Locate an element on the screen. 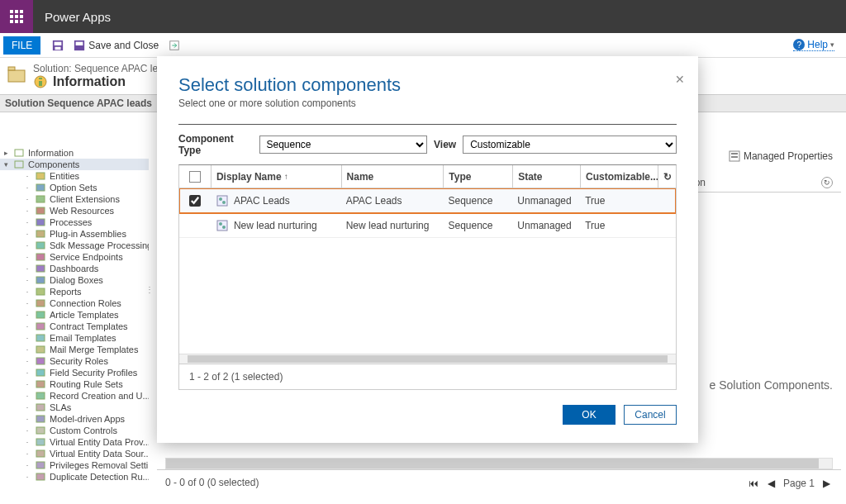 The height and width of the screenshot is (504, 846). row-checkbox is located at coordinates (195, 201).